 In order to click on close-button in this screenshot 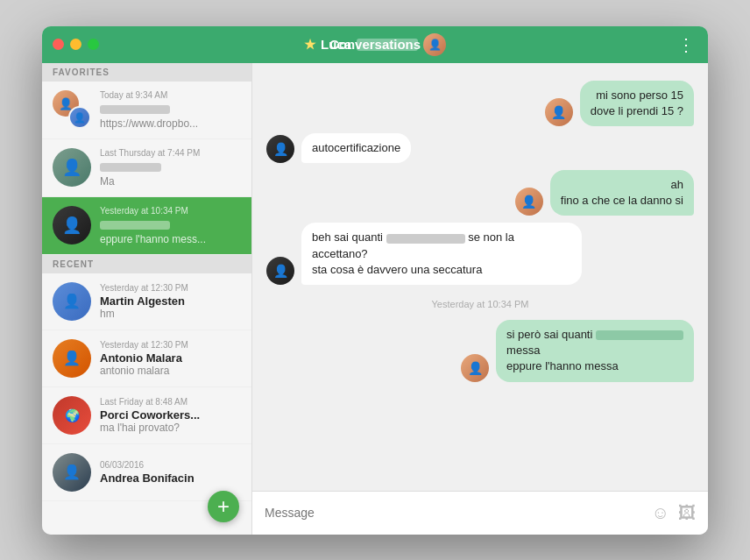, I will do `click(58, 44)`.